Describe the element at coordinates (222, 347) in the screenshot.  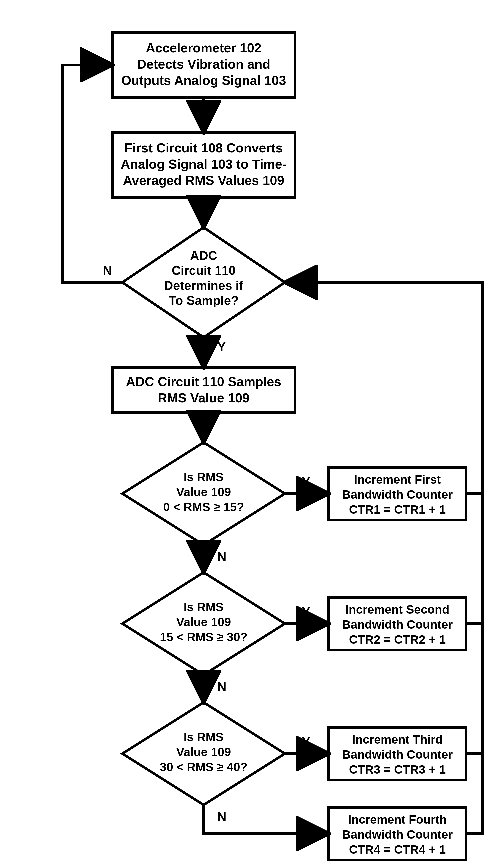
I see `label-n3-yes: Y` at that location.